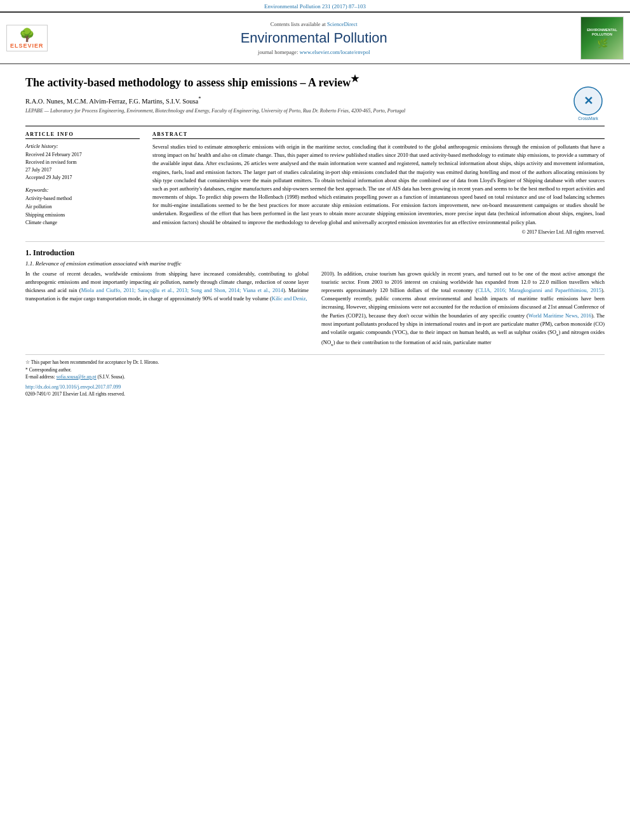  I want to click on keyword-4: Climate change, so click(83, 223).